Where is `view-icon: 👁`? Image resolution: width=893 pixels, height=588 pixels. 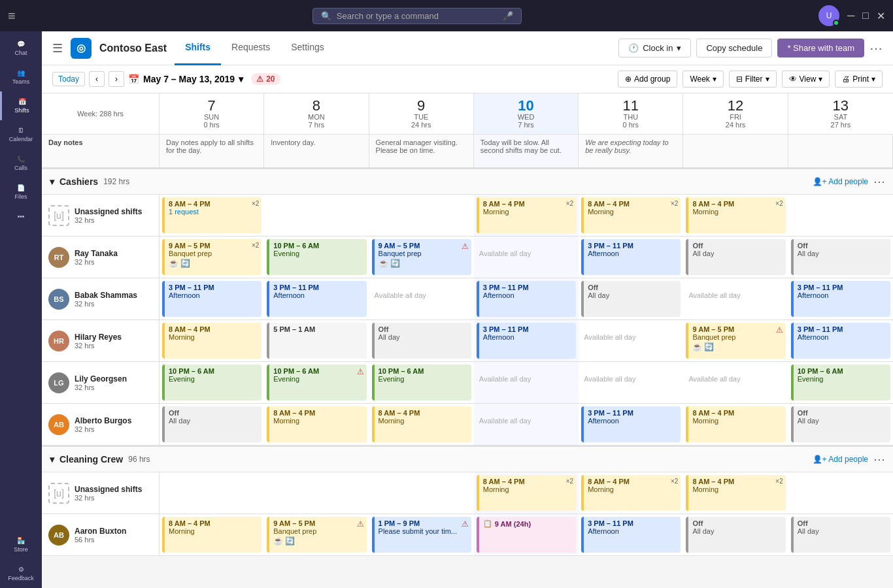
view-icon: 👁 is located at coordinates (793, 79).